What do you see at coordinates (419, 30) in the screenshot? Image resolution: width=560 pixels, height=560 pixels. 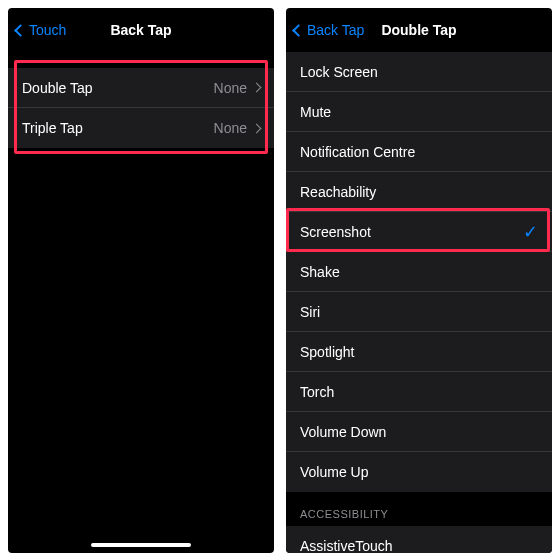 I see `navbar: Back Tap Double Tap` at bounding box center [419, 30].